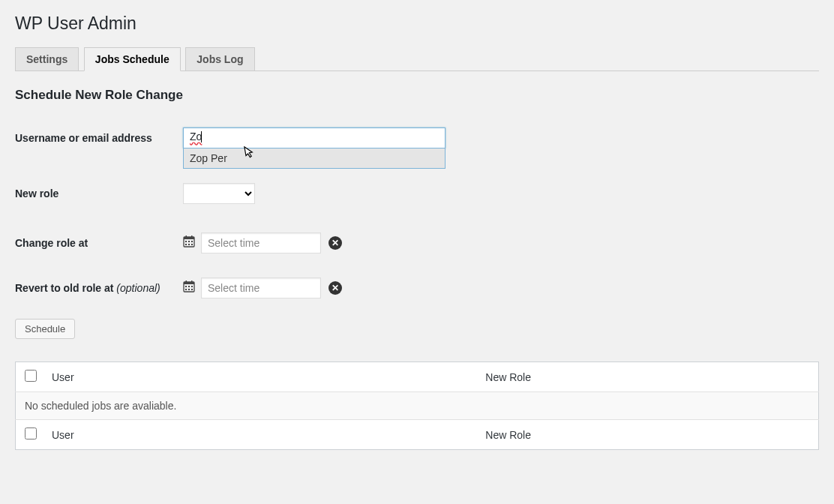 The image size is (834, 504). I want to click on col-header-role: New Role, so click(648, 377).